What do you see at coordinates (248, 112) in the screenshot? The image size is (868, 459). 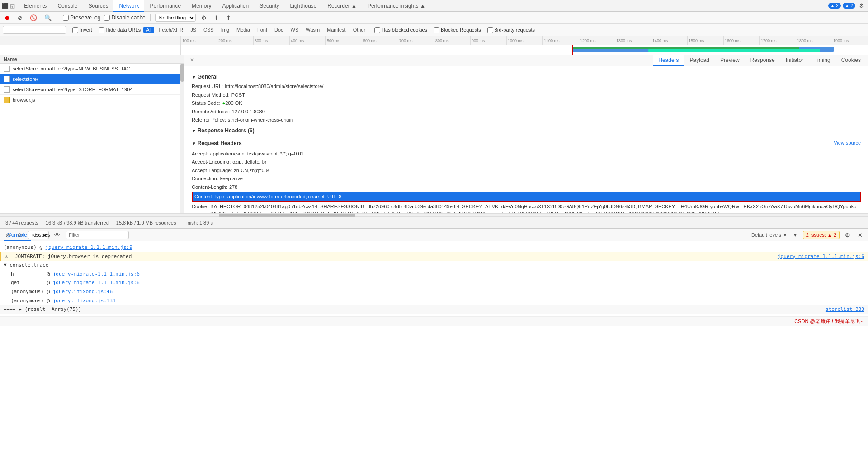 I see `remote-address-val: 127.0.0.1:8080` at bounding box center [248, 112].